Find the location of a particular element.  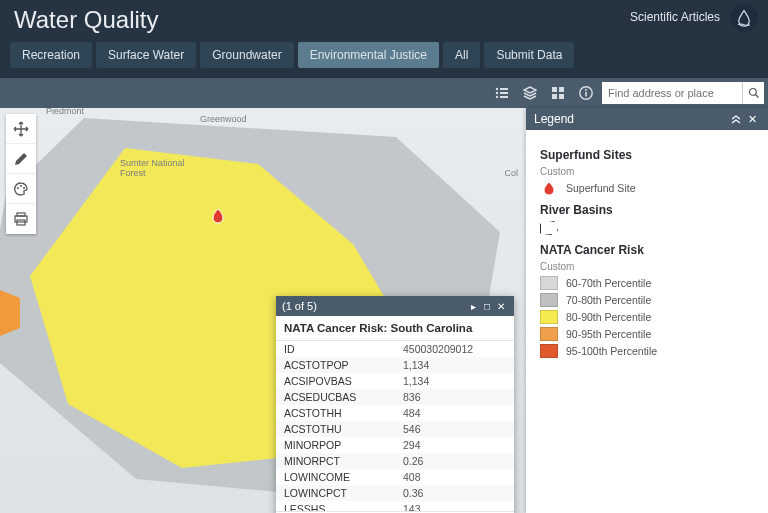

legend-close-button: ✕ is located at coordinates (752, 120).